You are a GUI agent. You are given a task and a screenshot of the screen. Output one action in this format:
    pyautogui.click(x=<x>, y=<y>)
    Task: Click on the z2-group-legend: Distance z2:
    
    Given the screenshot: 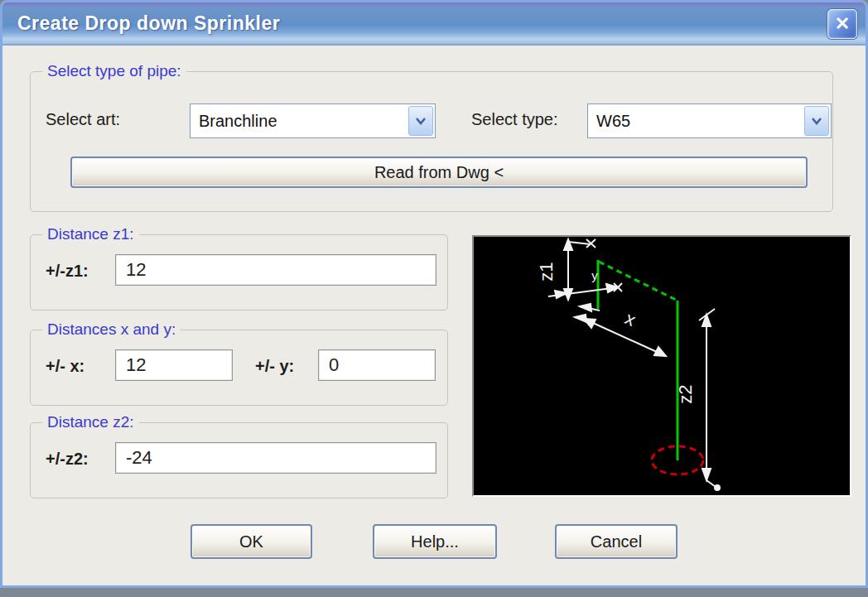 What is the action you would take?
    pyautogui.click(x=91, y=422)
    